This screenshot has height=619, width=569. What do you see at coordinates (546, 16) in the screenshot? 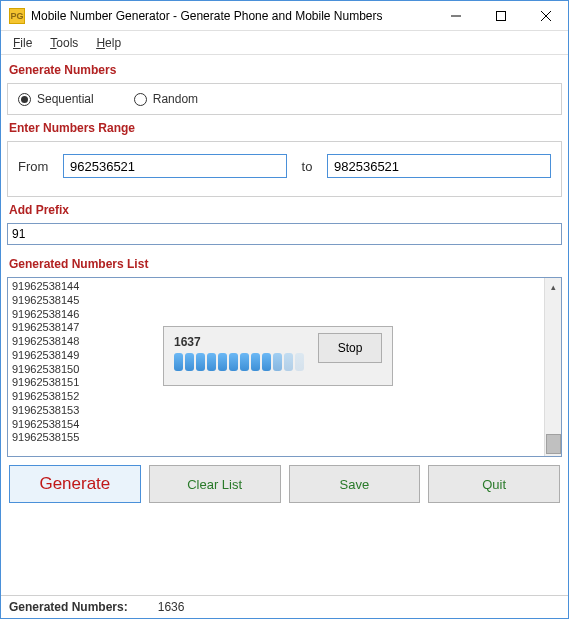
I see `close-button` at bounding box center [546, 16].